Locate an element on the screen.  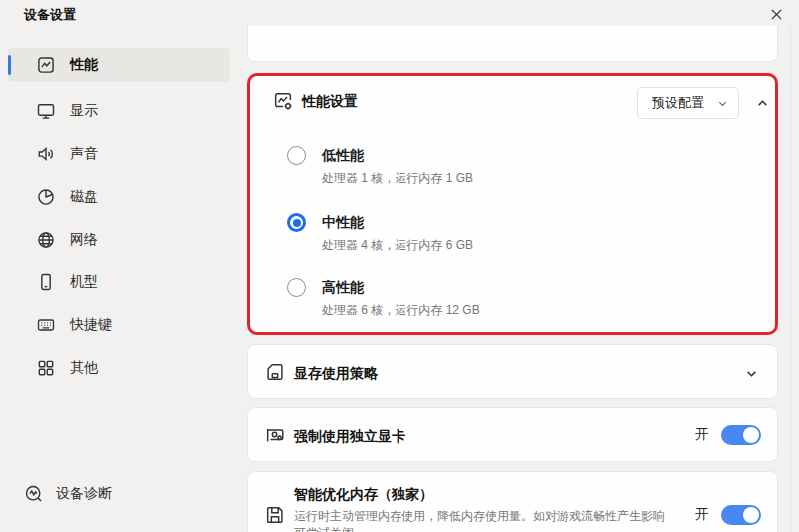
gpu-card-icon is located at coordinates (275, 435).